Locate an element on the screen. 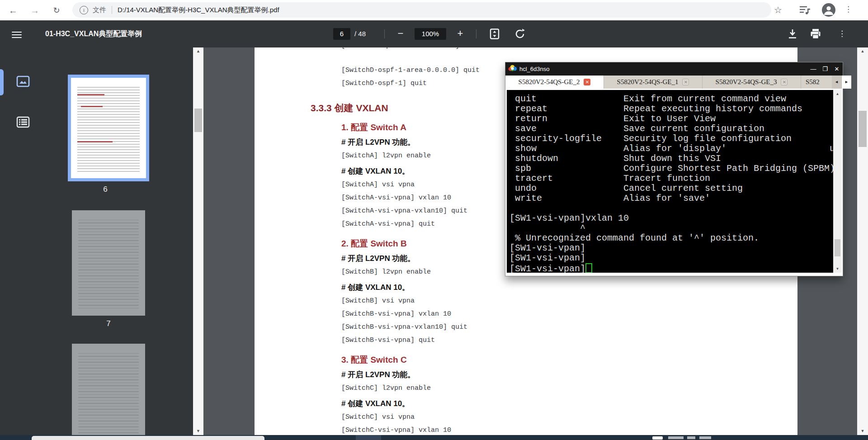 This screenshot has height=440, width=868. forward-icon: → is located at coordinates (35, 10).